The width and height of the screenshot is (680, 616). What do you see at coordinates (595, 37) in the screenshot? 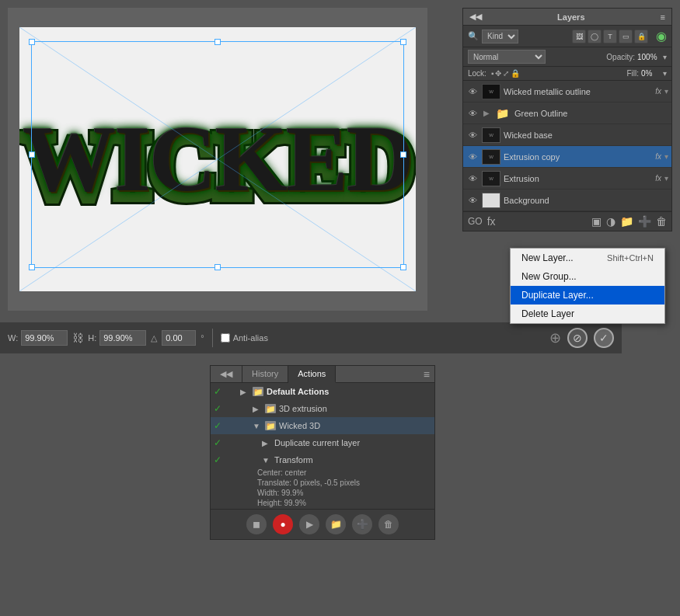
I see `filter-circle-icon: ◯` at bounding box center [595, 37].